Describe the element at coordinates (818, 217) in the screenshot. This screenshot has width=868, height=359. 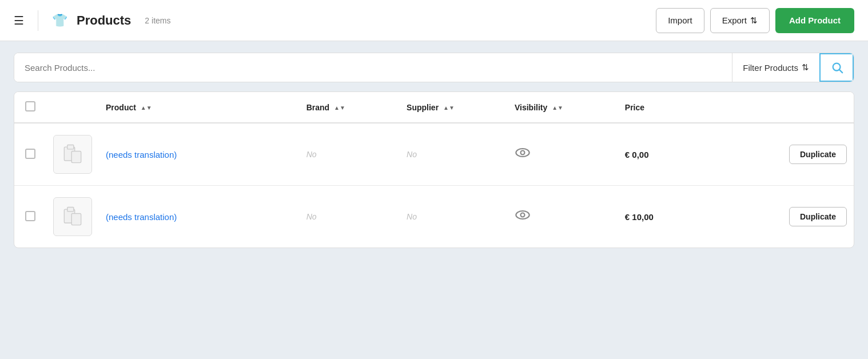
I see `row2-duplicate-button: Duplicate` at that location.